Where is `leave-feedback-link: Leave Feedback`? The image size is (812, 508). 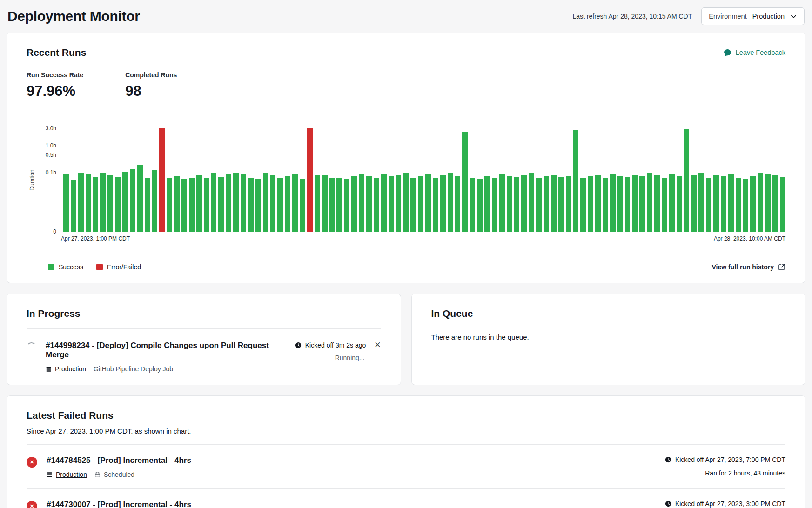
leave-feedback-link: Leave Feedback is located at coordinates (755, 53).